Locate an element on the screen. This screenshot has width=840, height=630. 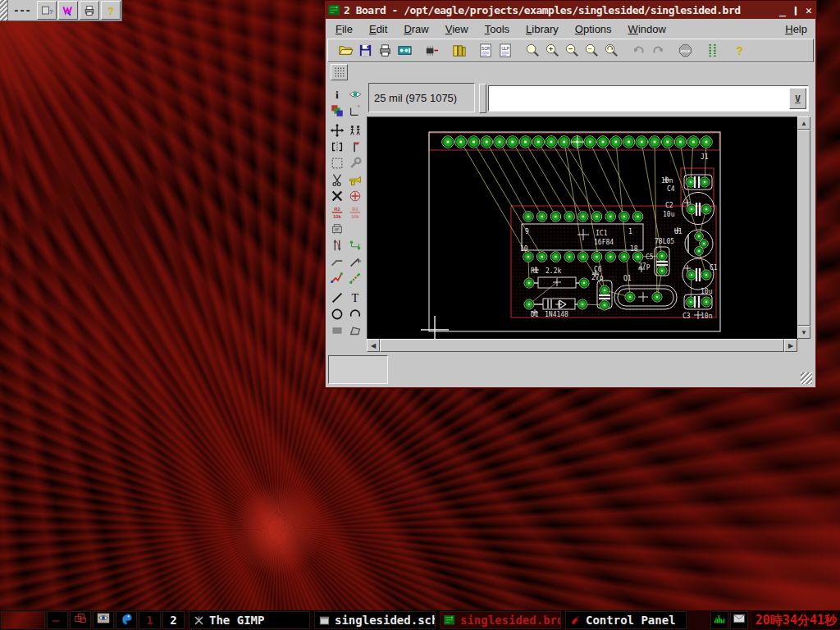
zoom-fit-button is located at coordinates (533, 51).